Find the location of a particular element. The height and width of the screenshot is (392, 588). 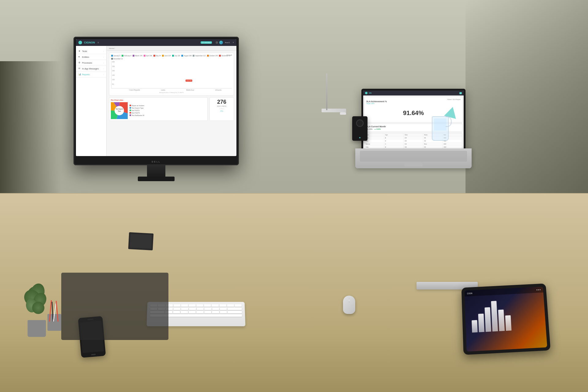

speaker-light is located at coordinates (360, 138).